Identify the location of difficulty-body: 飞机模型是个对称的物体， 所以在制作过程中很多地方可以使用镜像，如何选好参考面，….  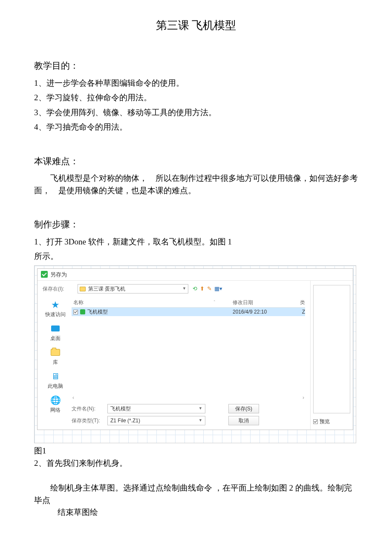
(196, 184).